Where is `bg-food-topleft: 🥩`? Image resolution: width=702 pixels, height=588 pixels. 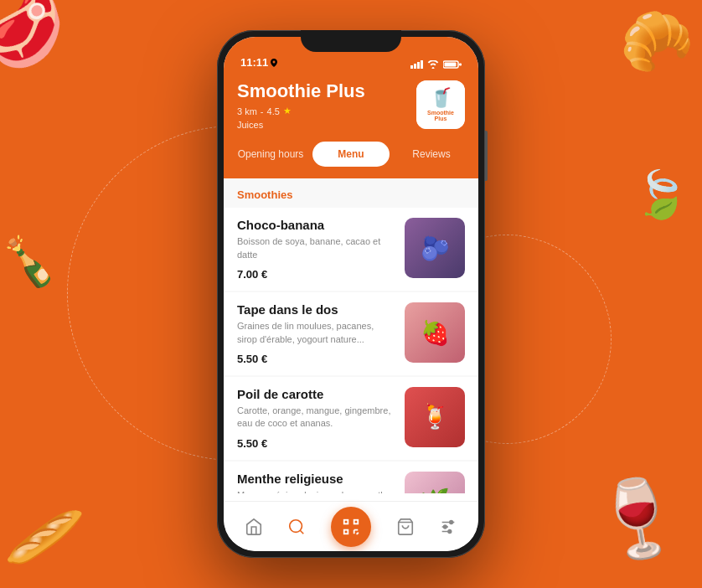 bg-food-topleft: 🥩 is located at coordinates (39, 41).